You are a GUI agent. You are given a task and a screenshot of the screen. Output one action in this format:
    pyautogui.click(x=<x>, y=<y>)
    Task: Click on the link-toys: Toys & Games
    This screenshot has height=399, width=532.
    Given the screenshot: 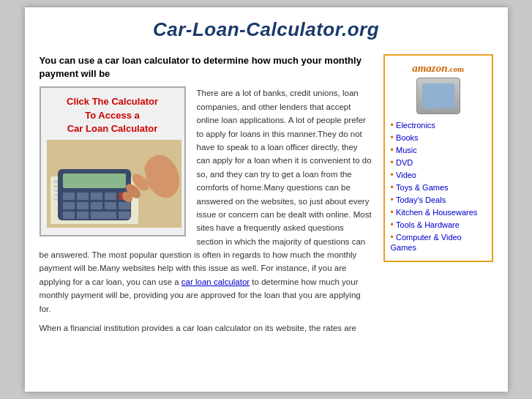 What is the action you would take?
    pyautogui.click(x=422, y=187)
    